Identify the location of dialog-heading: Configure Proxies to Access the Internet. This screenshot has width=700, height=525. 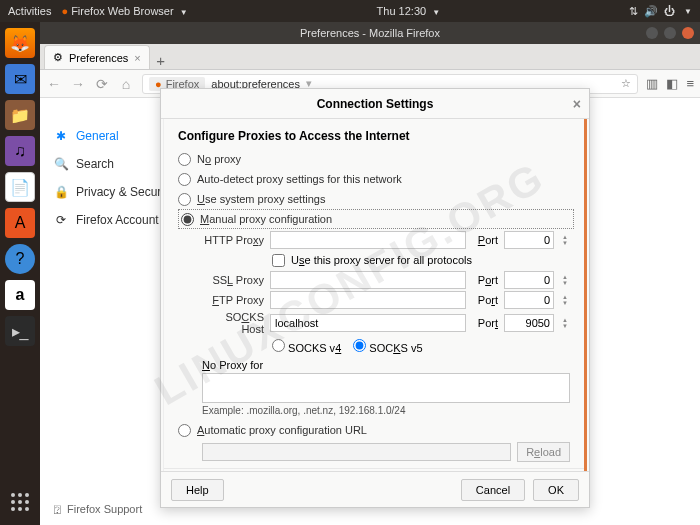
(374, 136).